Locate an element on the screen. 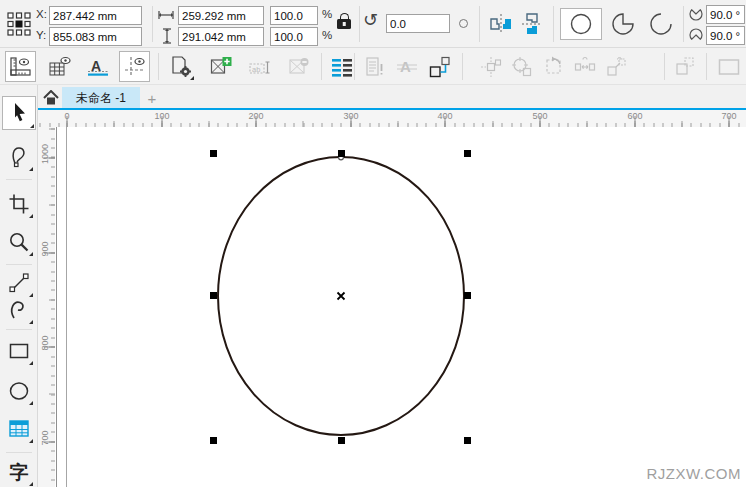  start-angle-input is located at coordinates (726, 14).